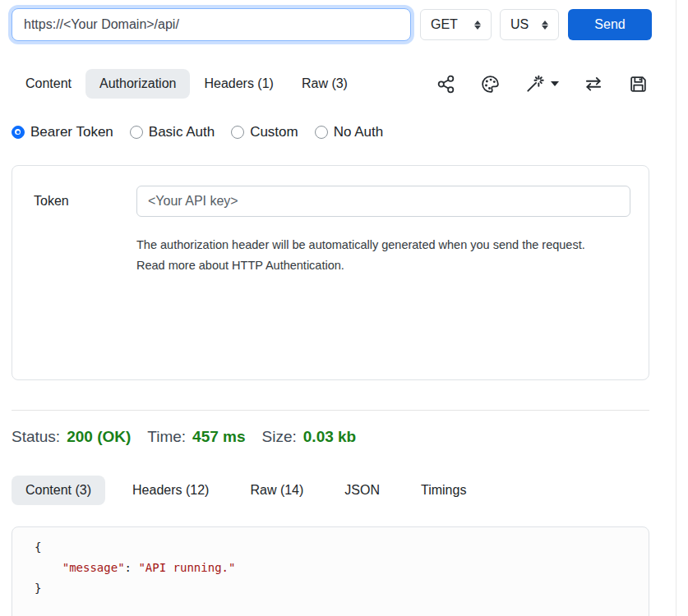  Describe the element at coordinates (182, 132) in the screenshot. I see `radio-label: Basic Auth` at that location.